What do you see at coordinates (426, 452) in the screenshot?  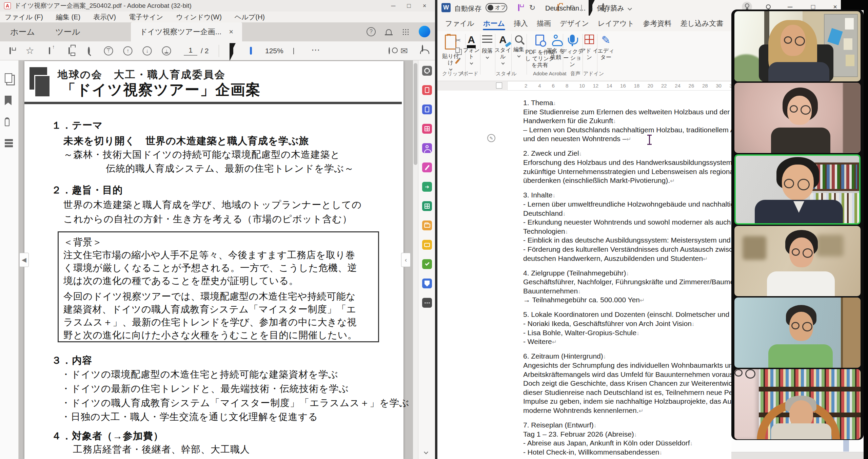 I see `panel-scroll-down-icon` at bounding box center [426, 452].